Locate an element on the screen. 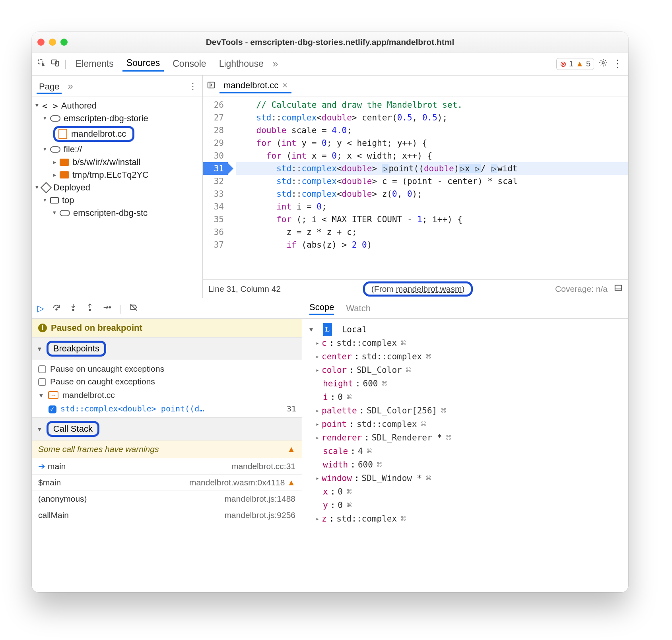 This screenshot has height=640, width=672. toggle-navigator-icon is located at coordinates (211, 86).